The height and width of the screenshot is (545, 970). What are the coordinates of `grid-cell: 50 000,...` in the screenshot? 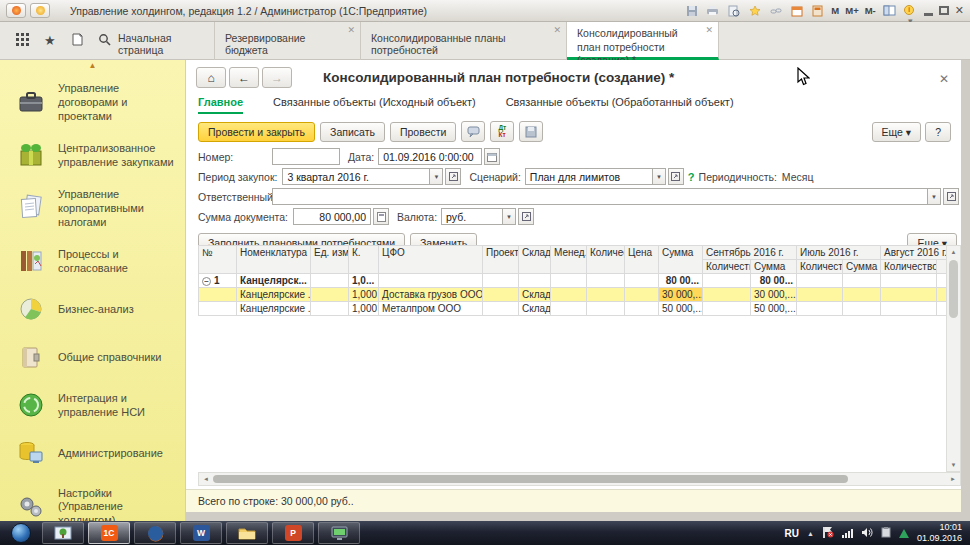 It's located at (774, 309).